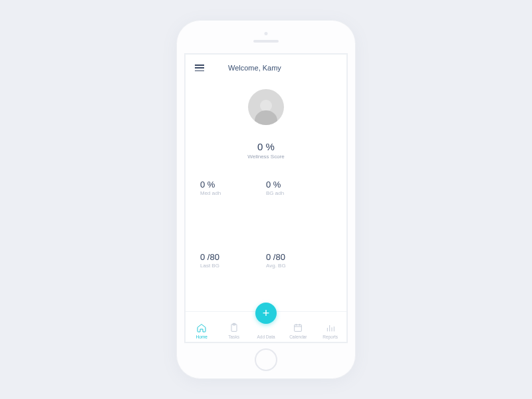 The width and height of the screenshot is (532, 399). I want to click on stat-label: Avg. BG, so click(299, 266).